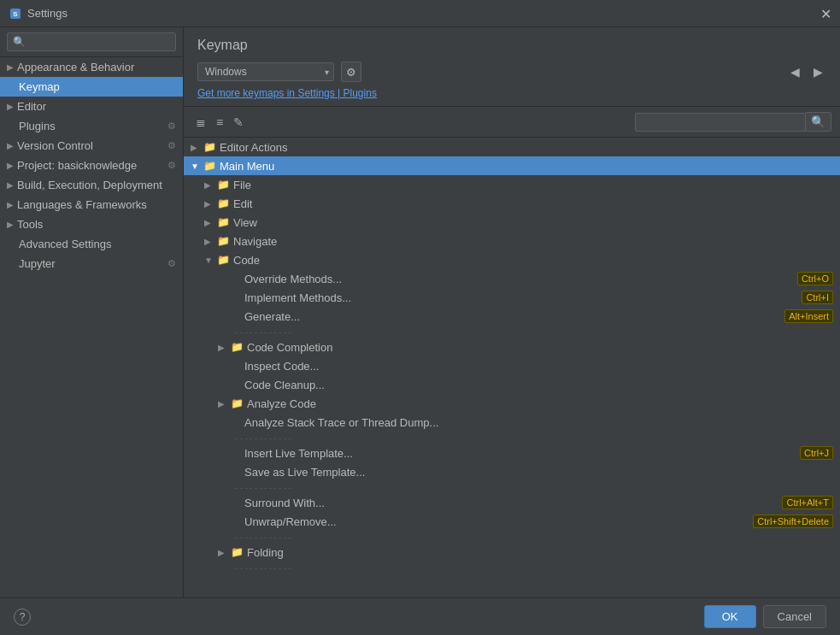 The width and height of the screenshot is (840, 635). What do you see at coordinates (91, 145) in the screenshot?
I see `sidebar-item-version-control: ▶ Version Control ⚙` at bounding box center [91, 145].